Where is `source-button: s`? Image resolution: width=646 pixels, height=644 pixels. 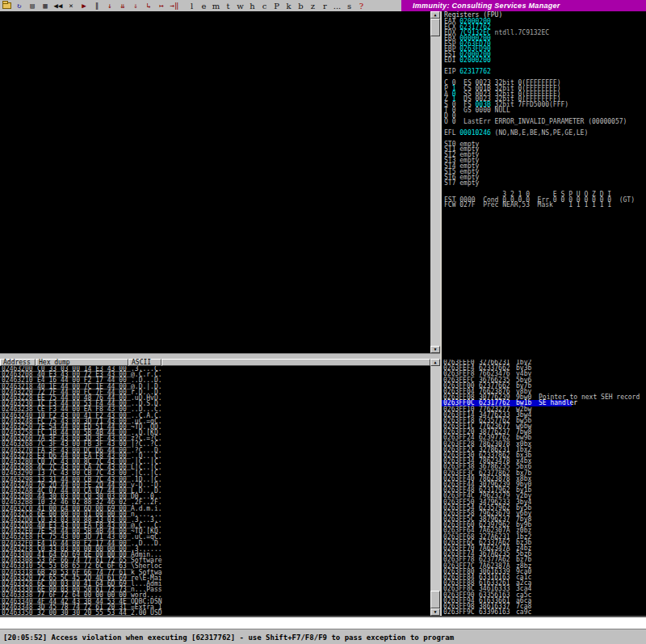 source-button: s is located at coordinates (349, 6).